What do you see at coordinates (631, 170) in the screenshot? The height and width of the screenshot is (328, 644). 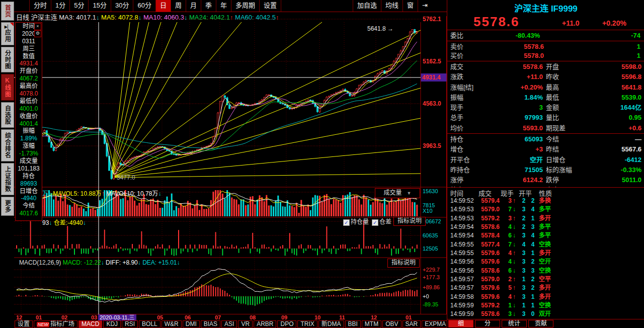 I see `quote-value: -0.33%` at bounding box center [631, 170].